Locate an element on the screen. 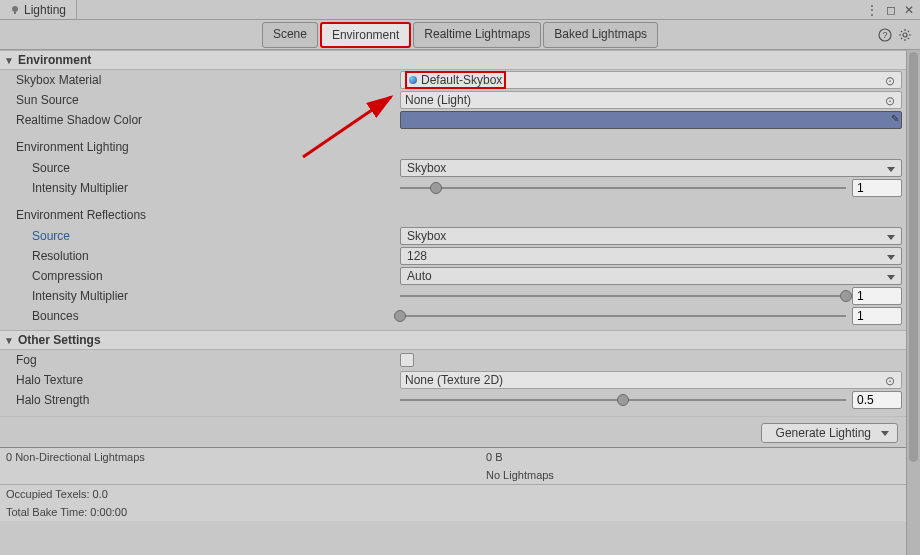  label-lighting-intensity: Intensity Multiplier is located at coordinates (216, 188).